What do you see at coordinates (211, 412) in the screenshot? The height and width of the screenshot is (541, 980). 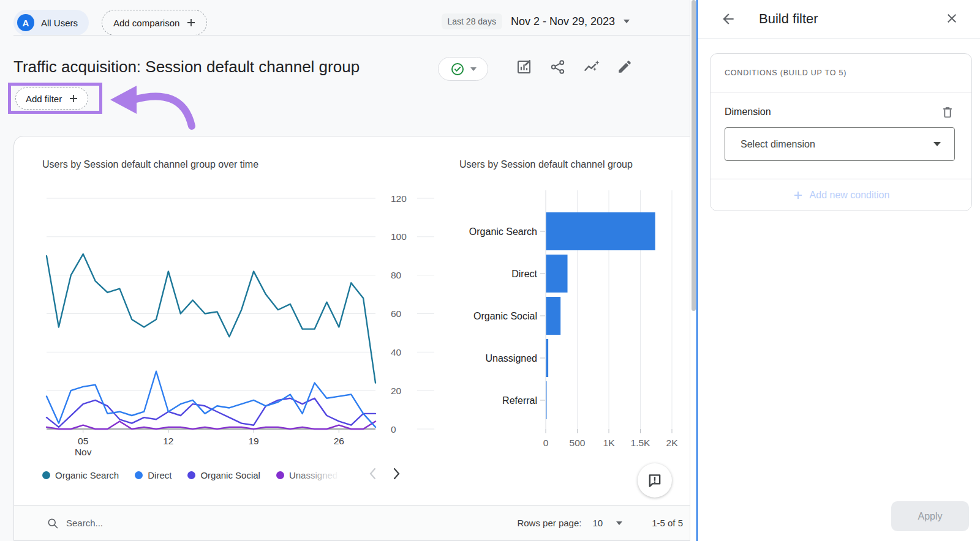 I see `line-series-organic-social` at bounding box center [211, 412].